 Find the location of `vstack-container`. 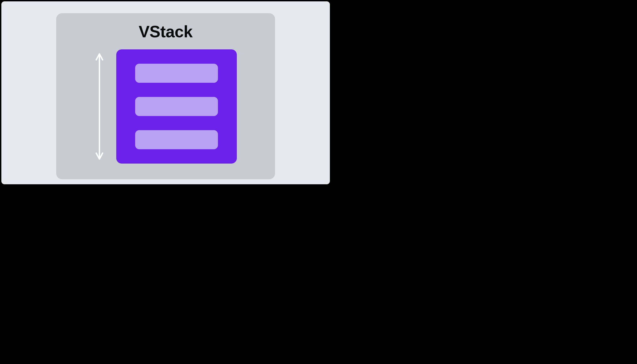

vstack-container is located at coordinates (176, 106).